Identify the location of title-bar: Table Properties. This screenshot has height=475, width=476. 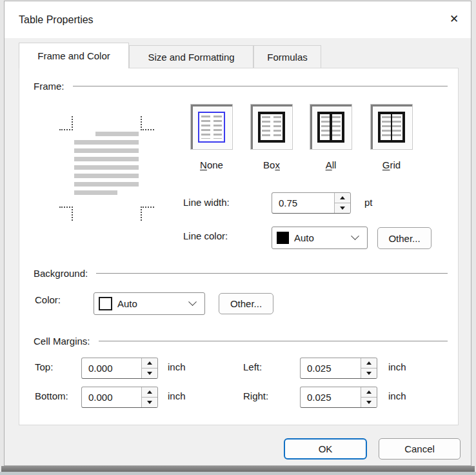
(237, 19).